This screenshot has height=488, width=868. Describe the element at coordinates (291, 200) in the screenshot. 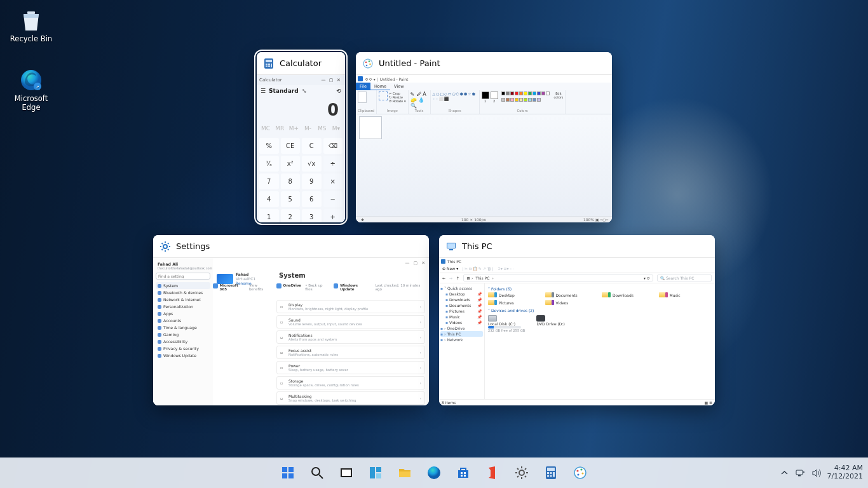

I see `calc-key: 5` at that location.